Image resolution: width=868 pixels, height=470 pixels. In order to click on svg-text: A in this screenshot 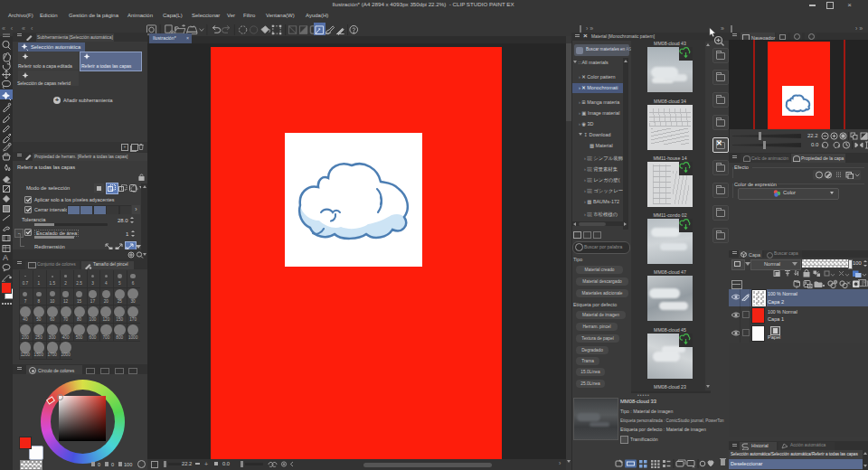, I will do `click(5, 258)`.